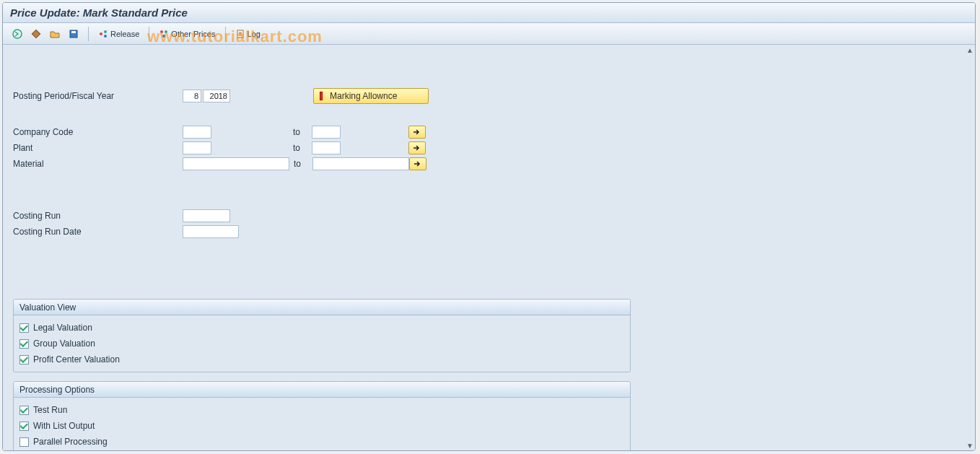  Describe the element at coordinates (254, 34) in the screenshot. I see `log-label: Log` at that location.